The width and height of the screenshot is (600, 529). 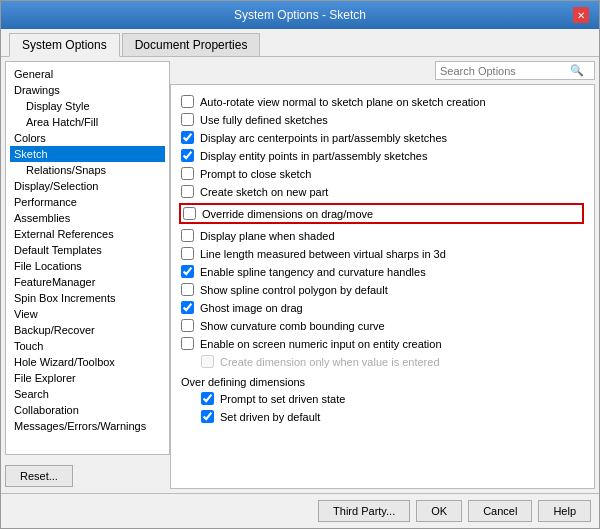 I want to click on option-row-prompt-to-close: Prompt to close sketch, so click(x=382, y=174).